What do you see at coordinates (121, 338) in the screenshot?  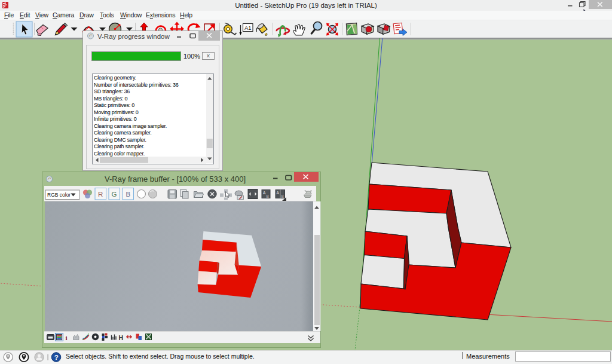 I see `svg-text: H` at bounding box center [121, 338].